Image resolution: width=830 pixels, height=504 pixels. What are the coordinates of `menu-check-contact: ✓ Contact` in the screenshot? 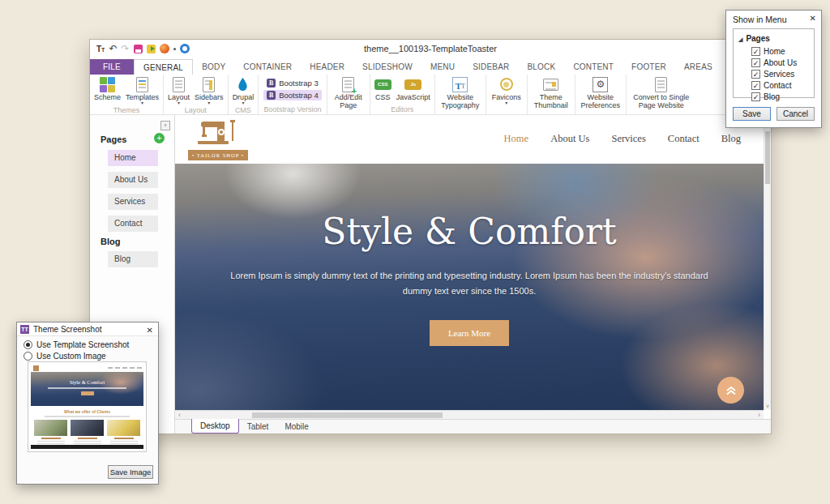 It's located at (772, 86).